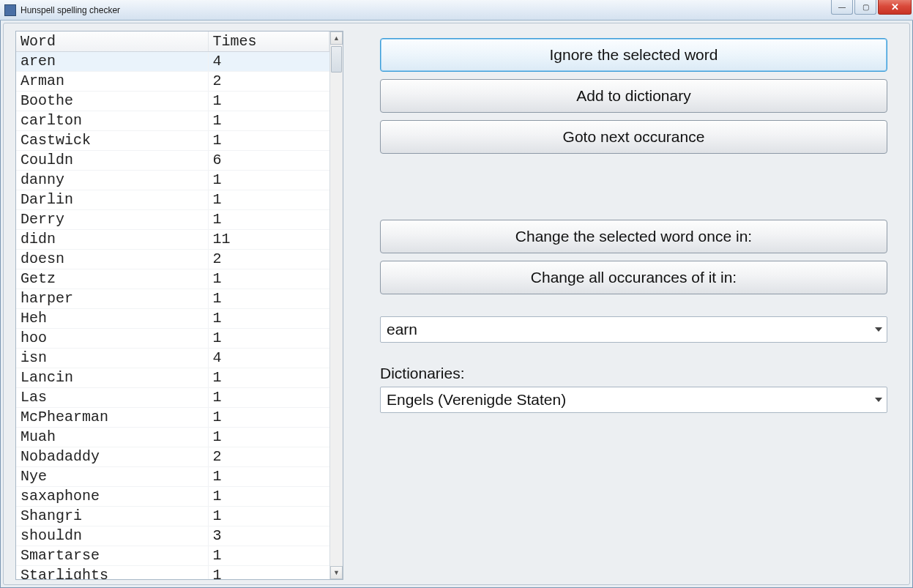  I want to click on cell-word: Muah, so click(112, 438).